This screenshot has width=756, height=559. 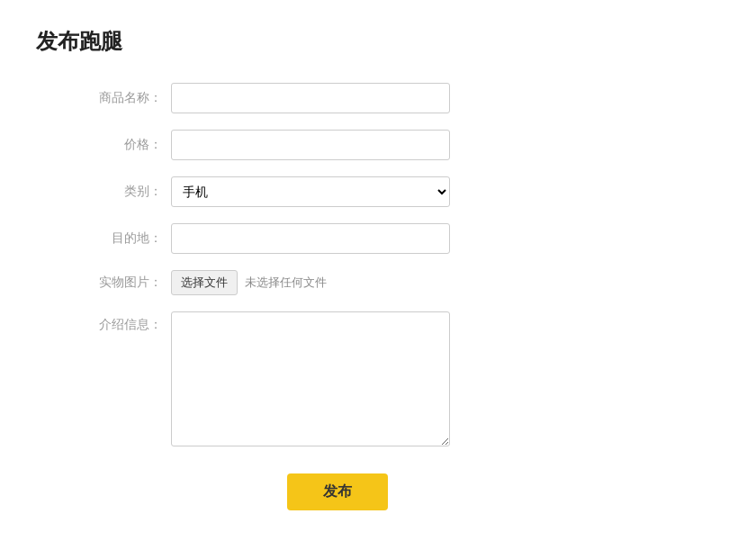 What do you see at coordinates (310, 239) in the screenshot?
I see `destination-input` at bounding box center [310, 239].